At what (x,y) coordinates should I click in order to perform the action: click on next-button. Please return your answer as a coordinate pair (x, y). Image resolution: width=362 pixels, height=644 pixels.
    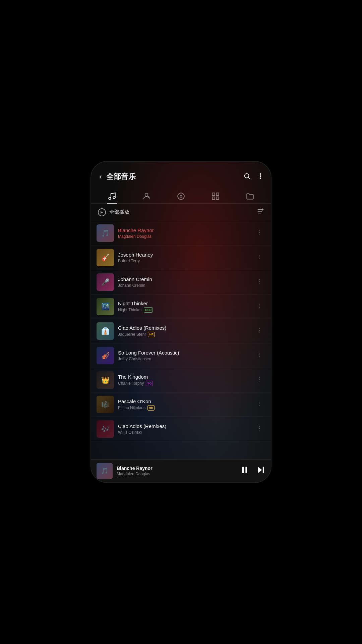
    Looking at the image, I should click on (261, 471).